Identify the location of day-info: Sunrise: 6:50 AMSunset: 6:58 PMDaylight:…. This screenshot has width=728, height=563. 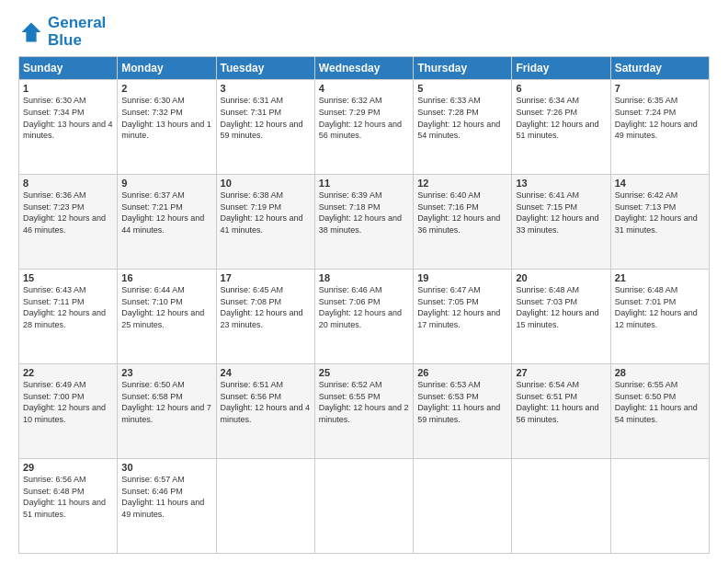
(166, 402).